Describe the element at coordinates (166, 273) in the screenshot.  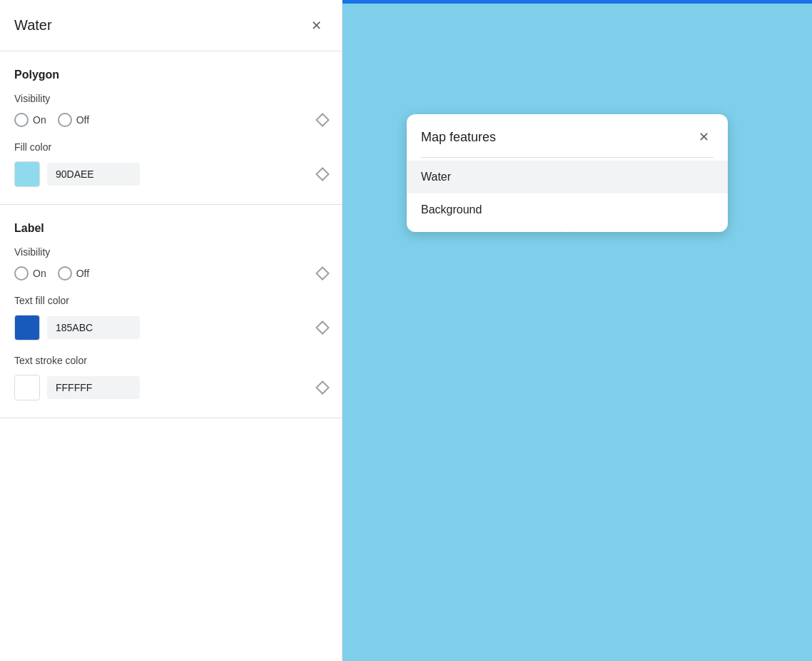
I see `label-visibility-radio-group: On Off` at that location.